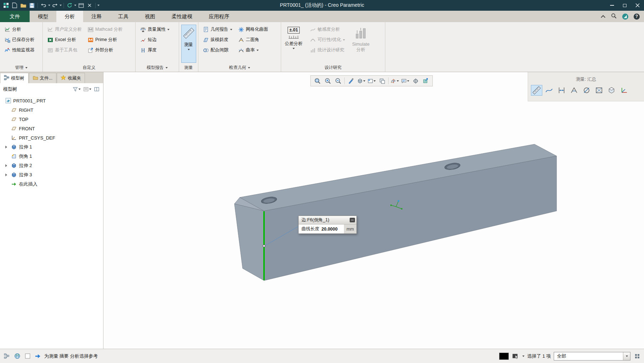  What do you see at coordinates (157, 50) in the screenshot?
I see `thickness-button: 厚度` at bounding box center [157, 50].